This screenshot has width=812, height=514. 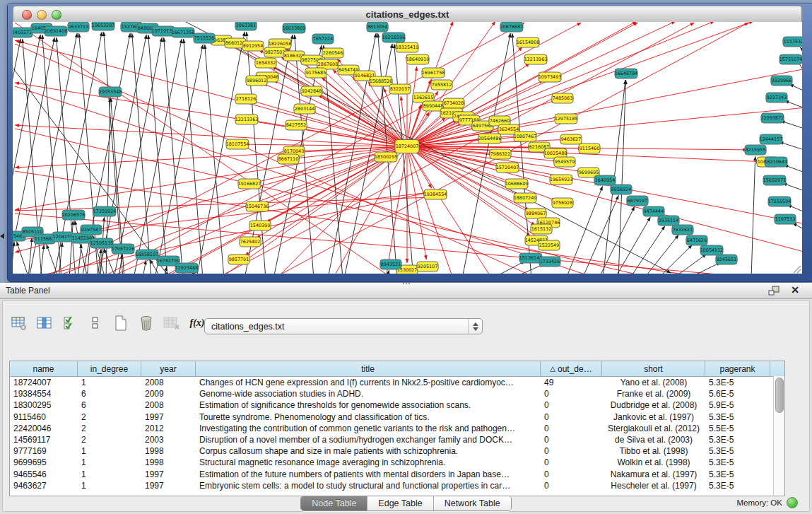 I want to click on table-row: 911546021997Tourette syndrome. Phenomeno…, so click(x=397, y=417).